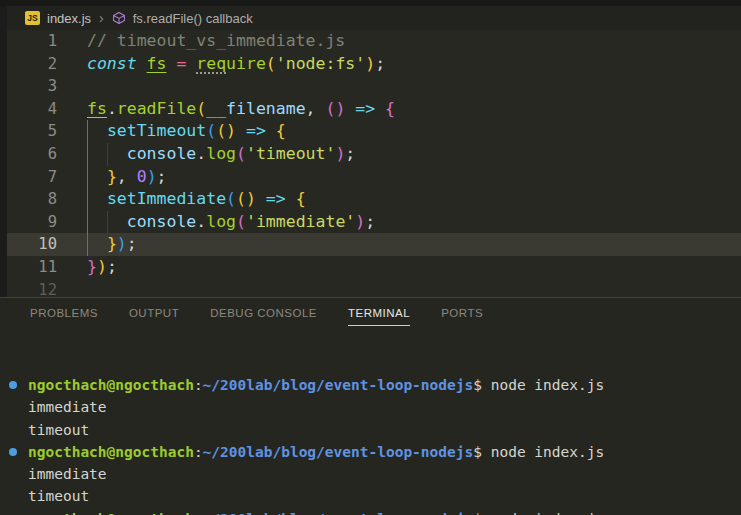 The image size is (741, 515). What do you see at coordinates (28, 154) in the screenshot?
I see `line-number: 6` at bounding box center [28, 154].